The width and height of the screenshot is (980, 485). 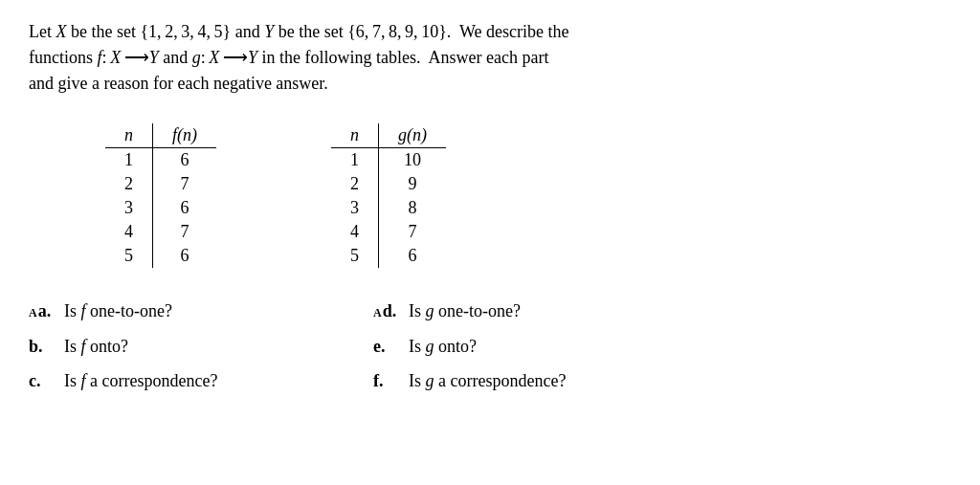 What do you see at coordinates (377, 313) in the screenshot?
I see `superscript-a-right: A` at bounding box center [377, 313].